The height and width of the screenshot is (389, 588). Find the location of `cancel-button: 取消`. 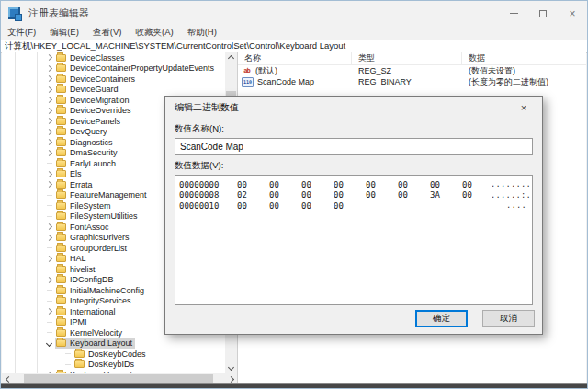

cancel-button: 取消 is located at coordinates (509, 318).